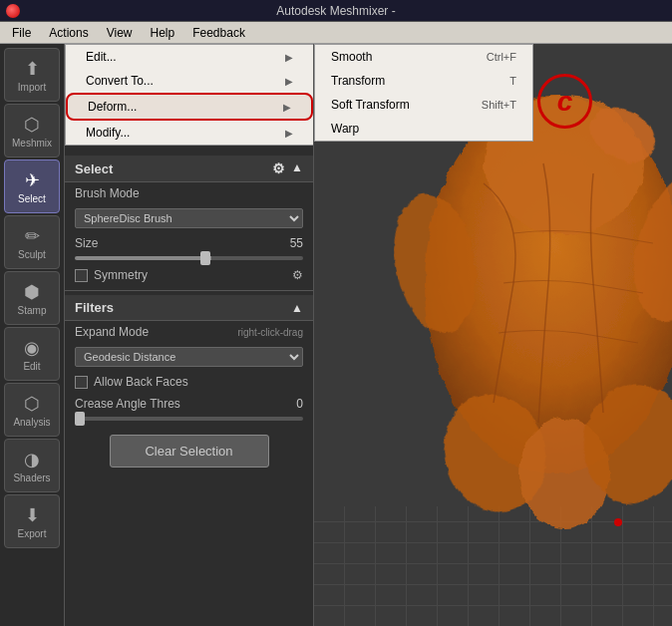  What do you see at coordinates (336, 11) in the screenshot?
I see `titlebar: Autodesk Meshmixer -` at bounding box center [336, 11].